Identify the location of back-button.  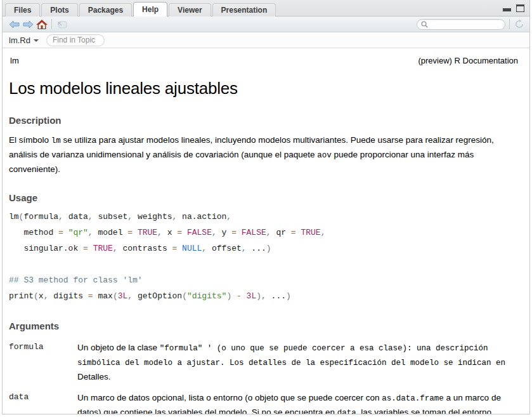
(14, 24).